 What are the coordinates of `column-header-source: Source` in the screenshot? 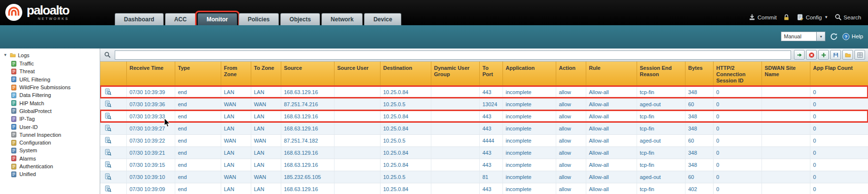 It's located at (307, 74).